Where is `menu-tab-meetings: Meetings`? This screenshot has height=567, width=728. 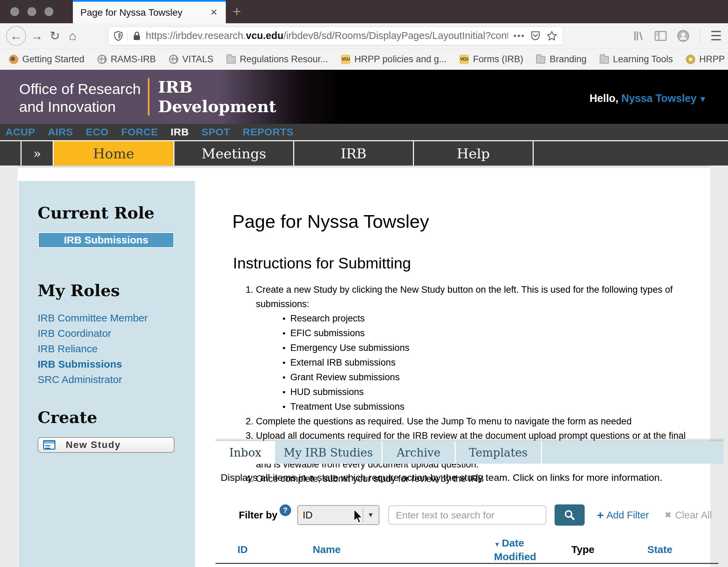
menu-tab-meetings: Meetings is located at coordinates (233, 153).